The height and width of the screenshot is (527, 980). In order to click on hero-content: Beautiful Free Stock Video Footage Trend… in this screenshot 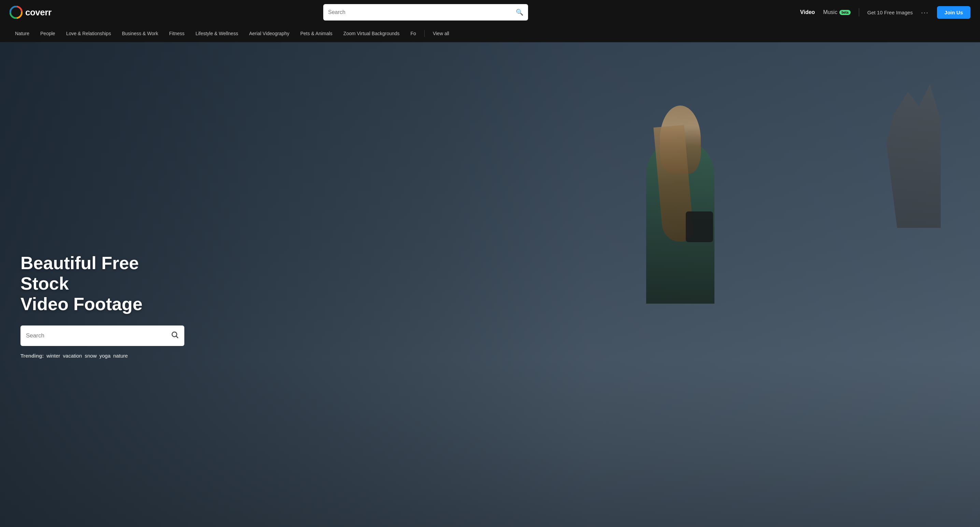, I will do `click(106, 306)`.